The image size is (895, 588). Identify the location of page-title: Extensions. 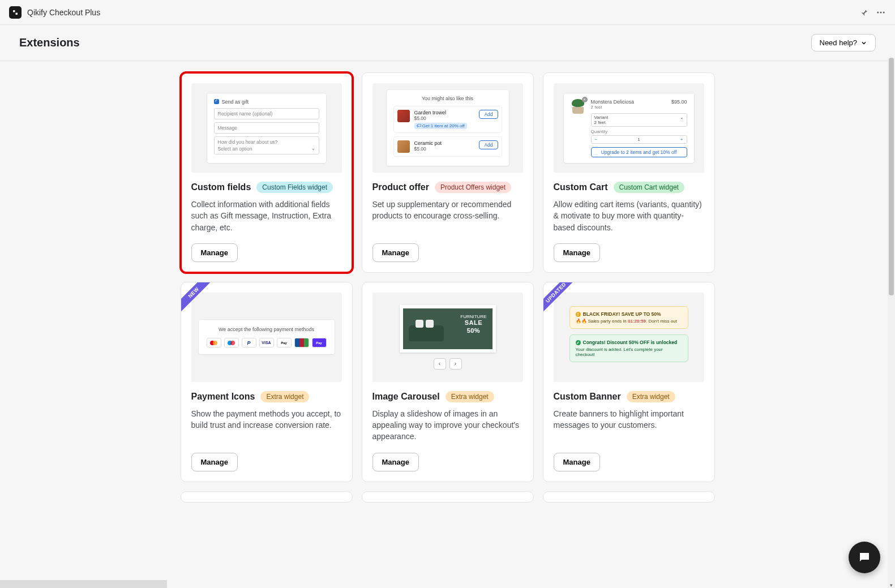
(50, 43).